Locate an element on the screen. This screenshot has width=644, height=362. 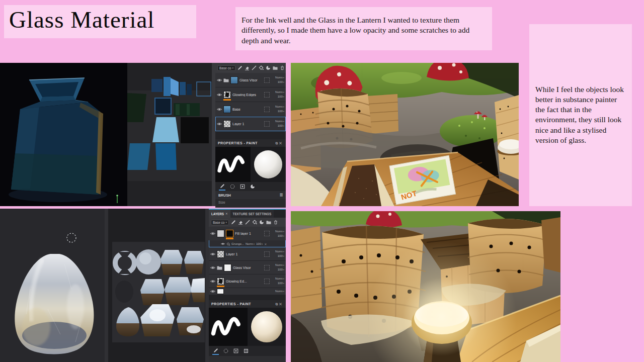
layer-group-fill-layer-1: Fill layer 1 Norm100 Grunge... Norm 100 … is located at coordinates (248, 237).